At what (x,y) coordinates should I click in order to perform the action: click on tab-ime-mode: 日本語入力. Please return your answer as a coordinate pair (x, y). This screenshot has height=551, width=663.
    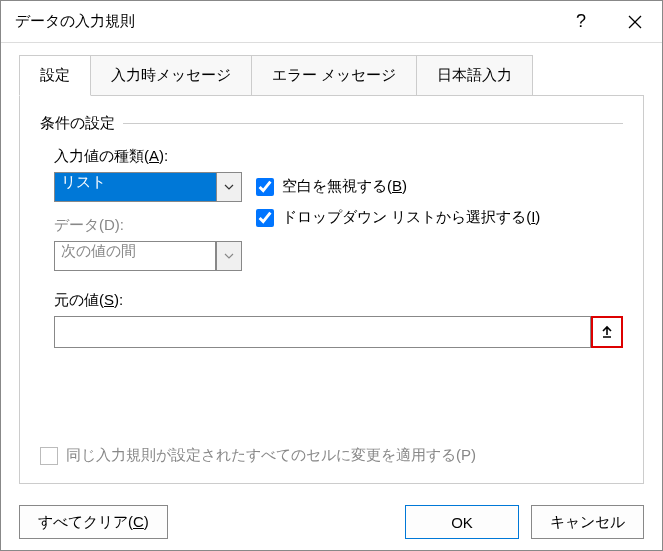
    Looking at the image, I should click on (474, 76).